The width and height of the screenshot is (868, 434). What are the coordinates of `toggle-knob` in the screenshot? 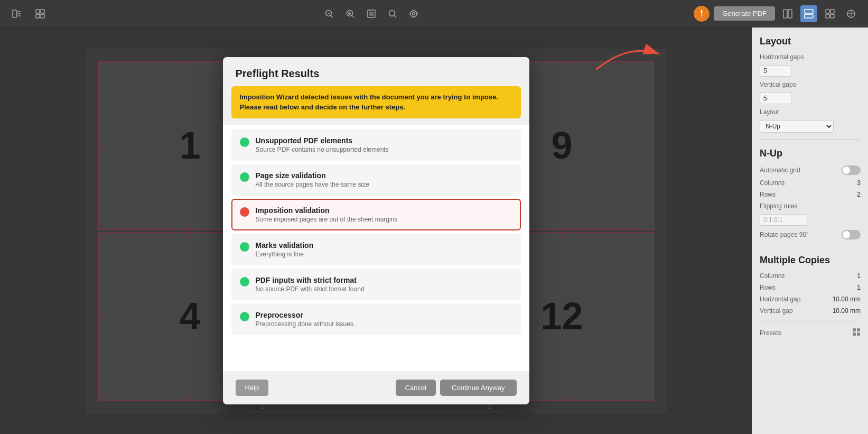 It's located at (846, 170).